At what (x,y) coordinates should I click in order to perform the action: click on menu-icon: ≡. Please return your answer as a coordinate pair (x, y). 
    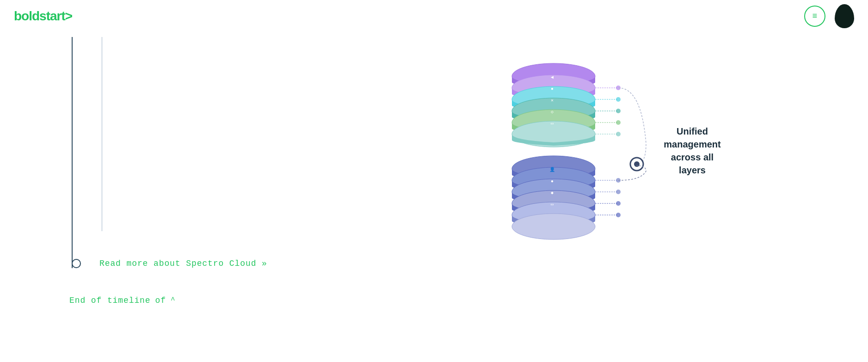
    Looking at the image, I should click on (815, 16).